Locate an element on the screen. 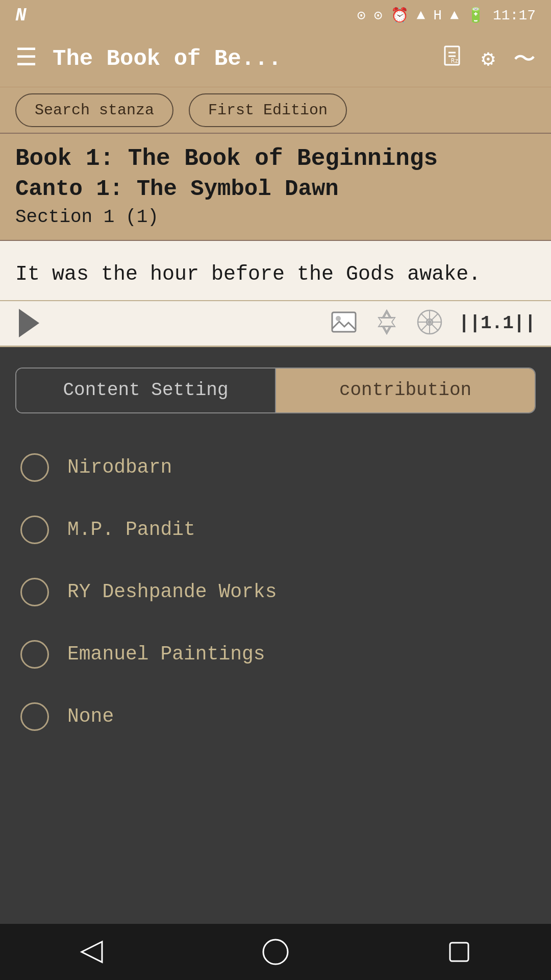  menu-icon: ☰ is located at coordinates (27, 59).